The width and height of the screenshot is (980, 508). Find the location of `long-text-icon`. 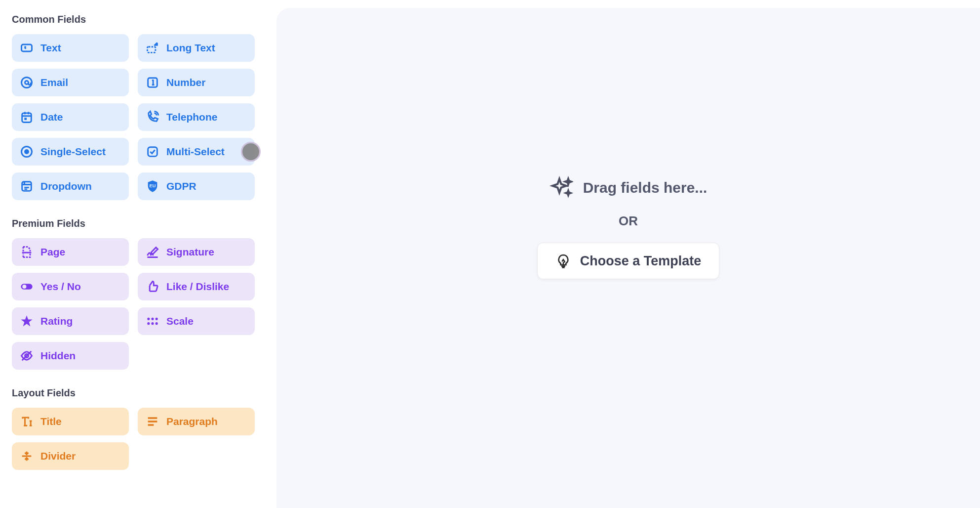

long-text-icon is located at coordinates (153, 48).